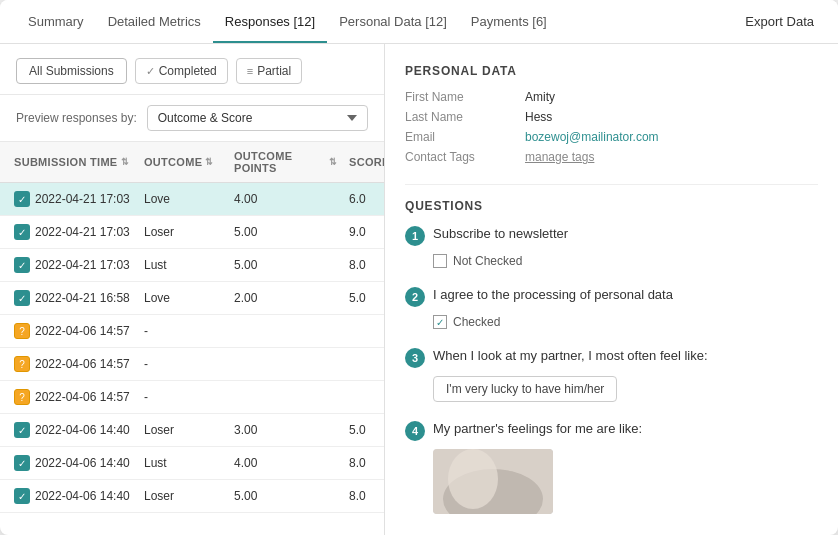 The image size is (838, 535). What do you see at coordinates (333, 162) in the screenshot?
I see `sort-icon-points: ⇅` at bounding box center [333, 162].